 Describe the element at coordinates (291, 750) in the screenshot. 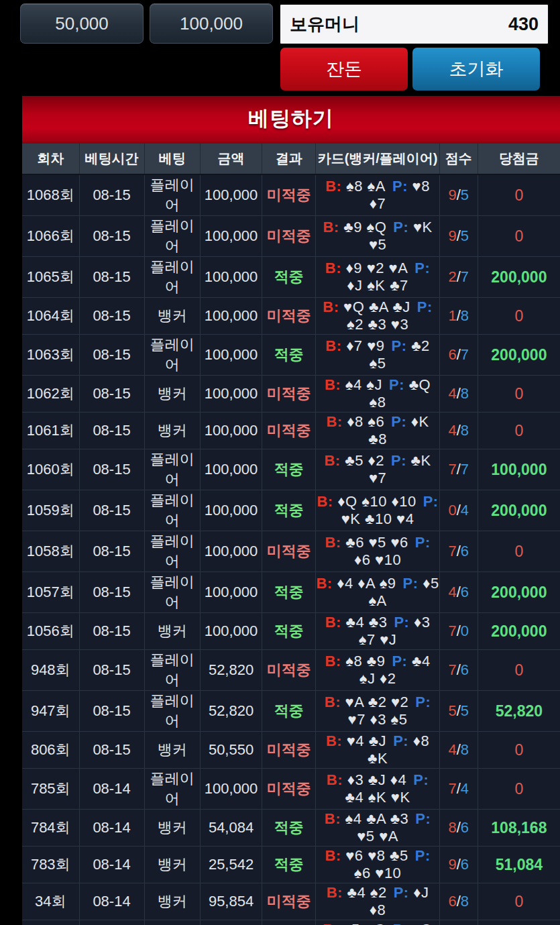

I see `table-row: 806회08-15뱅커50,550미적중B: ♥4 ♣JP: ♦8 ♣K4/80` at that location.